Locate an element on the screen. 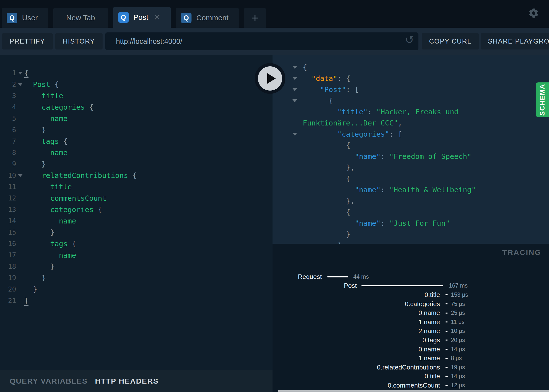 Image resolution: width=549 pixels, height=392 pixels. tab-new-tab: New Tab is located at coordinates (81, 18).